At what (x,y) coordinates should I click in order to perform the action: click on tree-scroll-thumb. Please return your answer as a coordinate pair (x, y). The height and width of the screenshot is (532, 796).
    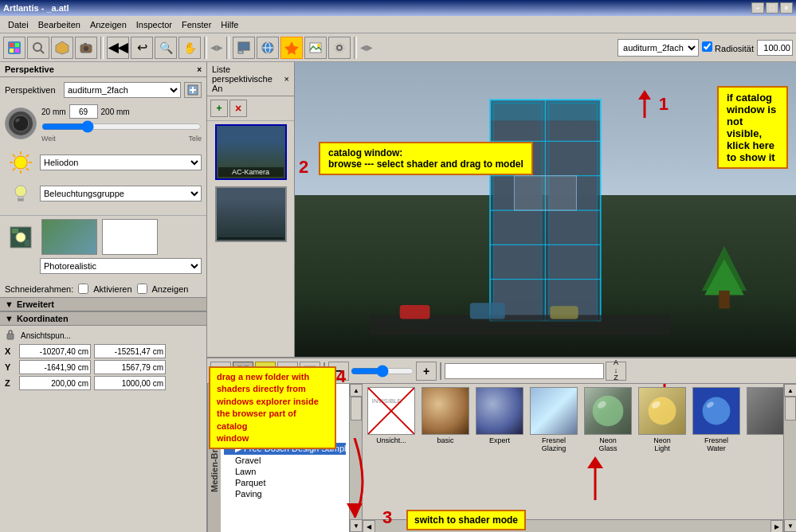
    Looking at the image, I should click on (356, 409).